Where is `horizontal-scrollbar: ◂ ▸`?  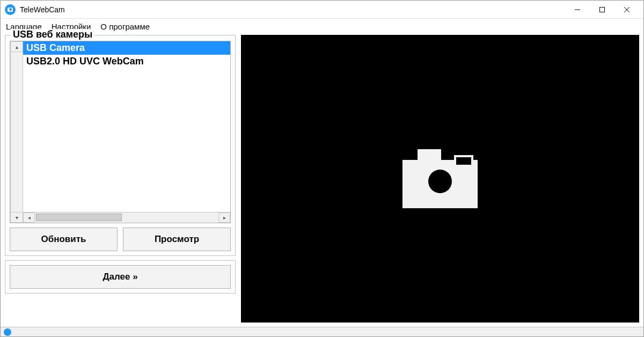 horizontal-scrollbar: ◂ ▸ is located at coordinates (127, 217).